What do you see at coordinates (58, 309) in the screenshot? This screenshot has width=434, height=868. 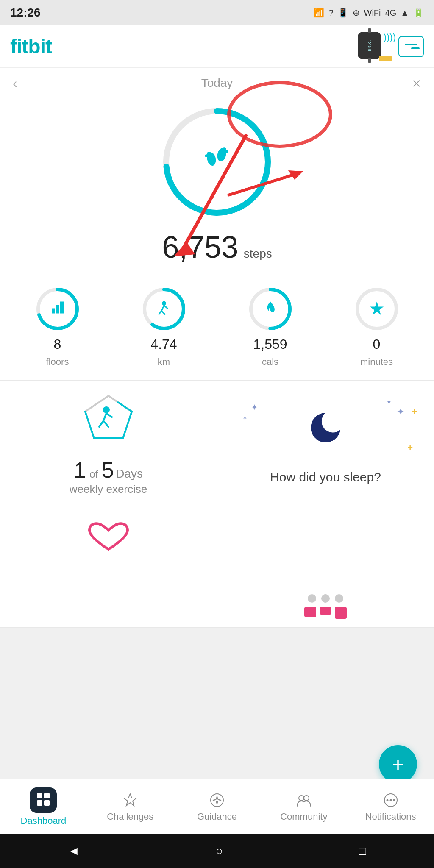 I see `floors-circle` at bounding box center [58, 309].